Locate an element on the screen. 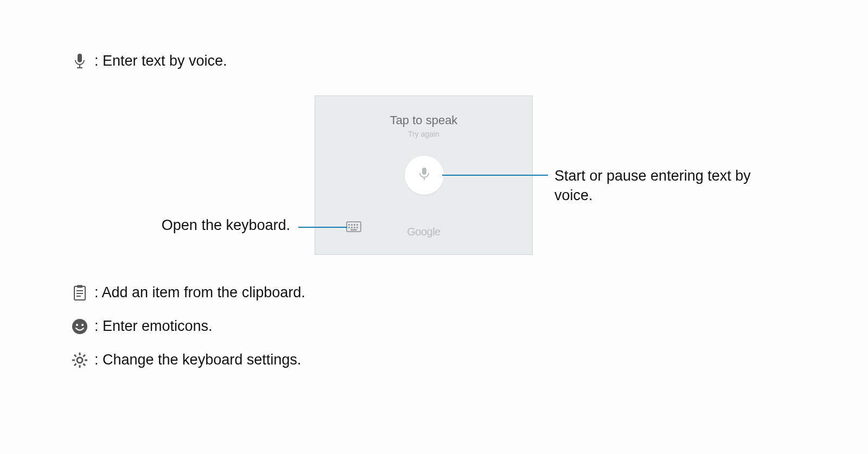 The image size is (868, 454). callout-line-mic is located at coordinates (495, 175).